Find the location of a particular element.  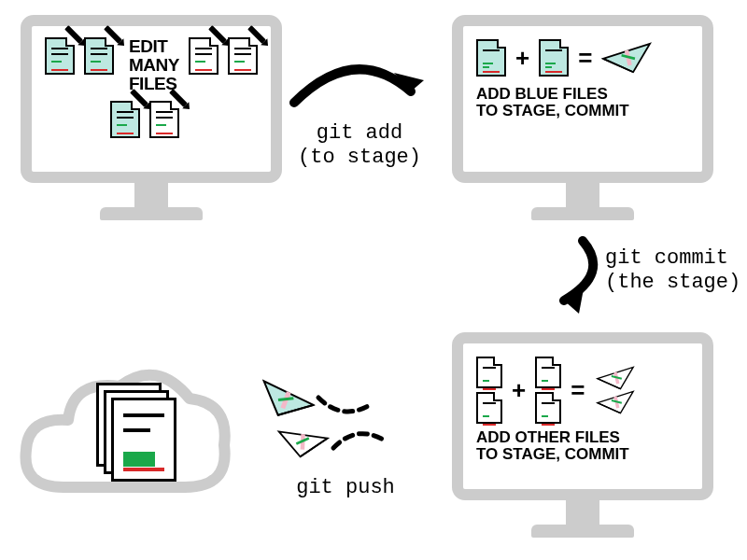

git-commit-cmd: git commit is located at coordinates (676, 259).